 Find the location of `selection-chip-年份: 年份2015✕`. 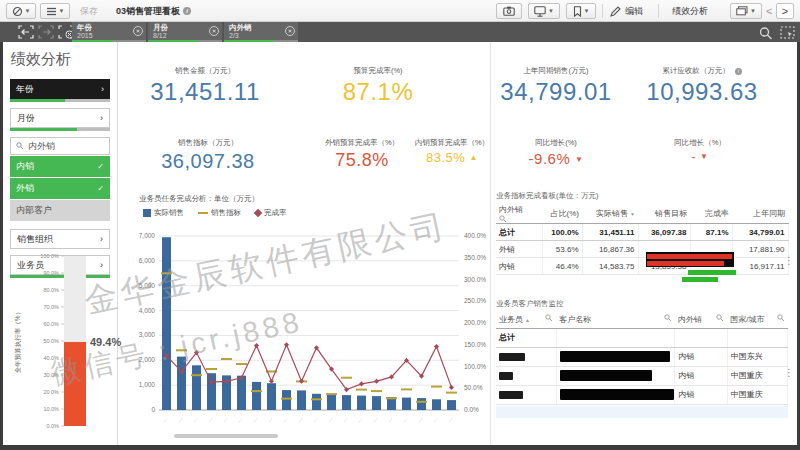

selection-chip-年份: 年份2015✕ is located at coordinates (109, 32).